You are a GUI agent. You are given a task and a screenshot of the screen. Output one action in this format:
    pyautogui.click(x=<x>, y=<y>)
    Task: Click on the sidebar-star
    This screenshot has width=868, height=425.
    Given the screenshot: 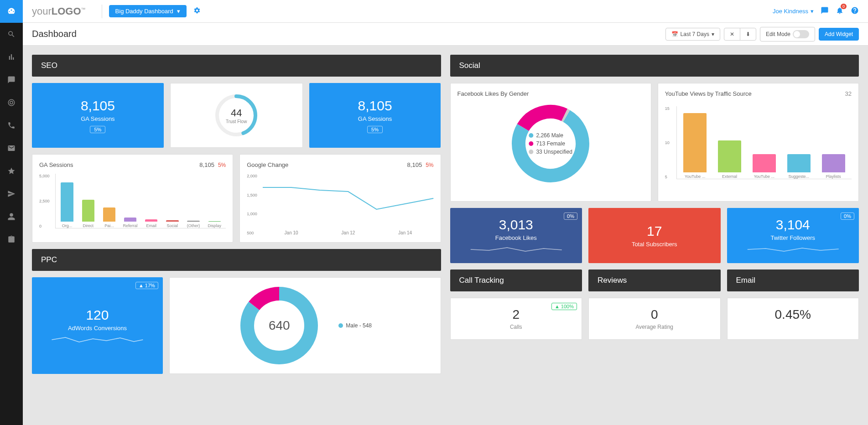 What is the action you would take?
    pyautogui.click(x=11, y=171)
    